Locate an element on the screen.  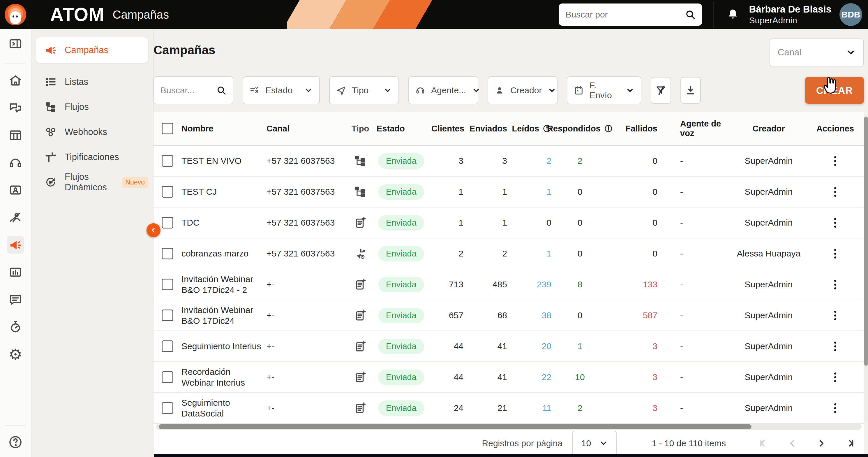
help-icon is located at coordinates (16, 442).